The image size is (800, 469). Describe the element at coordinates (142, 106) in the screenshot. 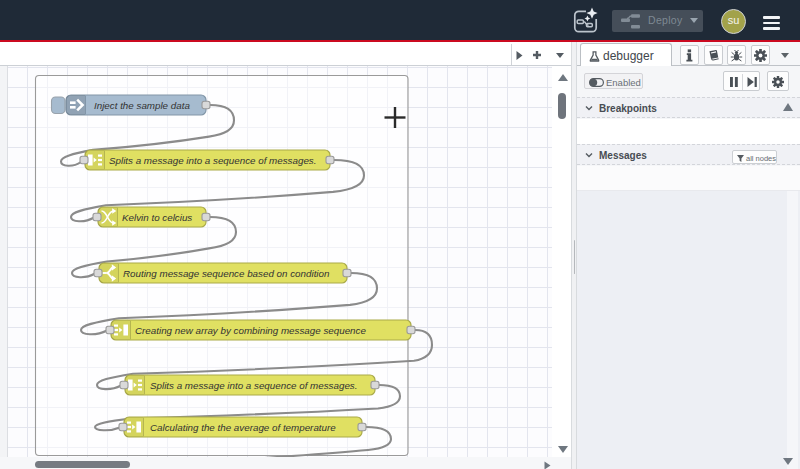

I see `svg-text: Inject the sample data` at that location.